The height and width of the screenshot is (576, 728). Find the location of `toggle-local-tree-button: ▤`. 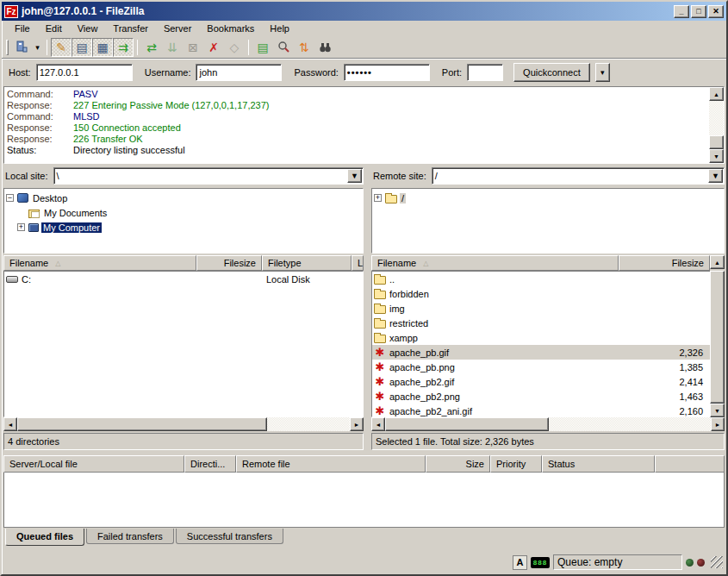

toggle-local-tree-button: ▤ is located at coordinates (82, 47).